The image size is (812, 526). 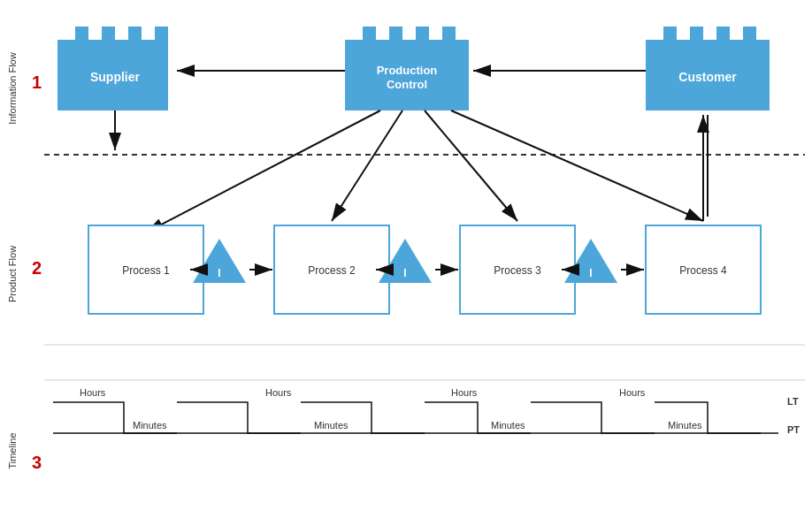 I want to click on section-label-2: Product Flow, so click(x=12, y=274).